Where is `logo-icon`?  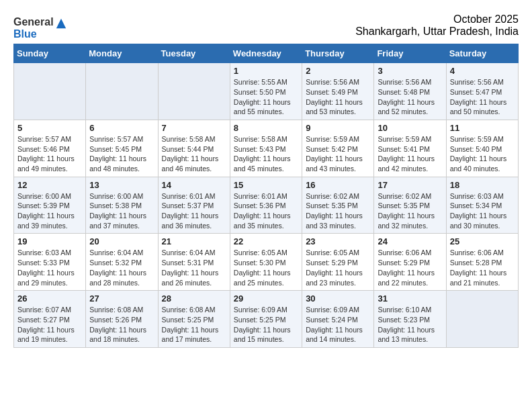
logo-icon is located at coordinates (61, 24).